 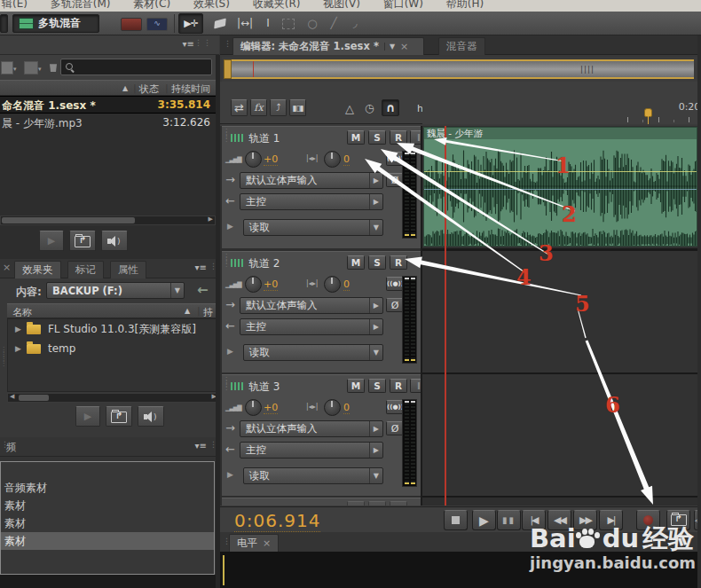 What do you see at coordinates (108, 105) in the screenshot?
I see `file-row: 命名混音 1.sesx * 3:35.814` at bounding box center [108, 105].